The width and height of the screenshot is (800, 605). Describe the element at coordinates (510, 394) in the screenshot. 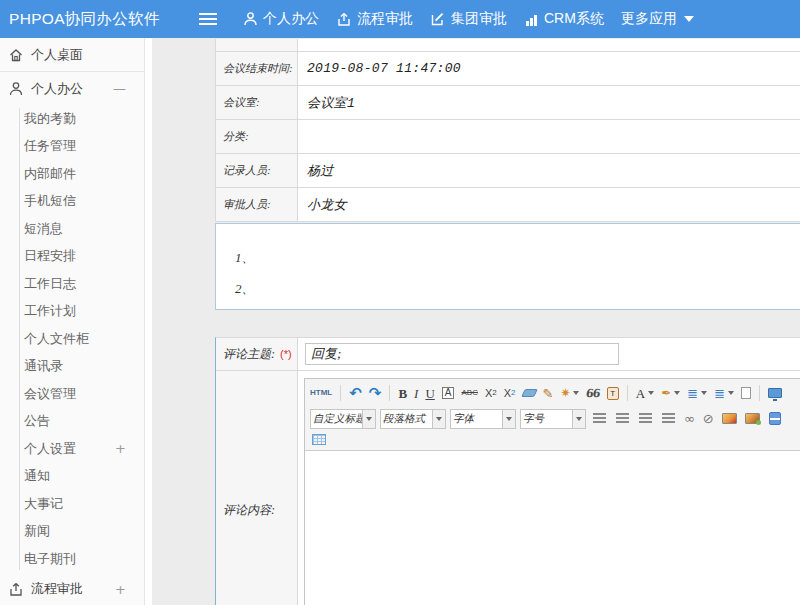

I see `subscript-button: X2` at that location.